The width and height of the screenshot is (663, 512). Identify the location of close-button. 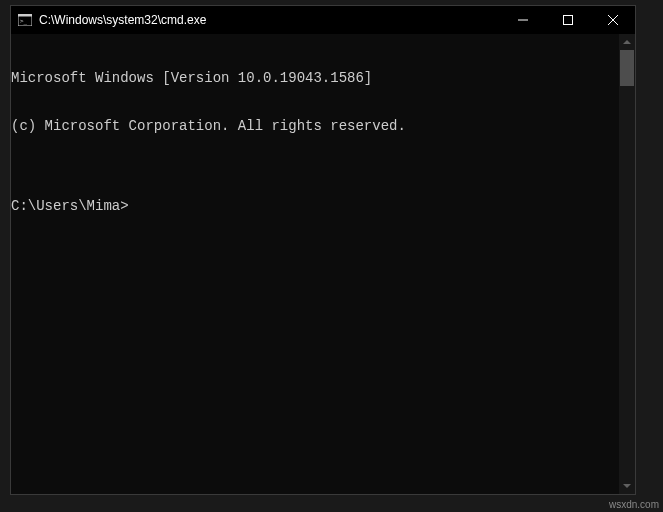
(612, 20).